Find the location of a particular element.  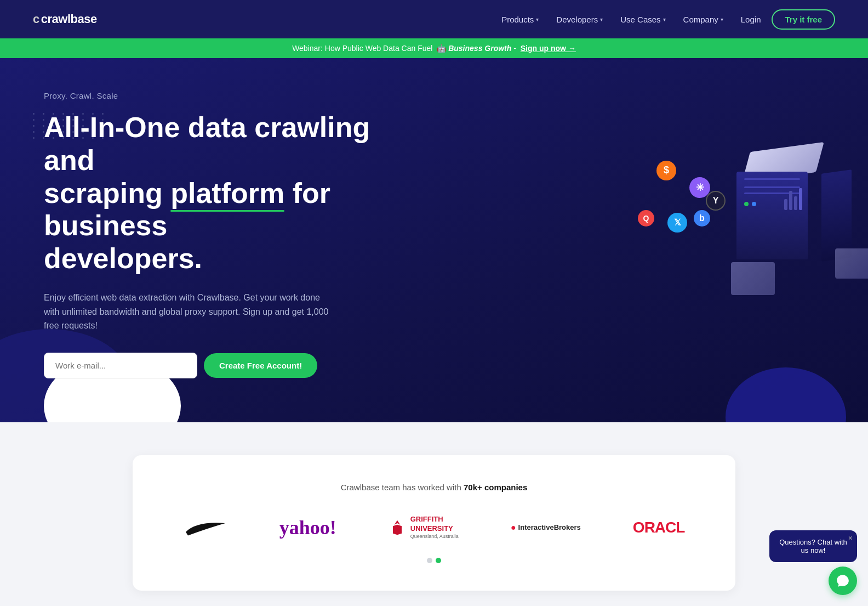

create-account-button: Create Free Account! is located at coordinates (261, 365).